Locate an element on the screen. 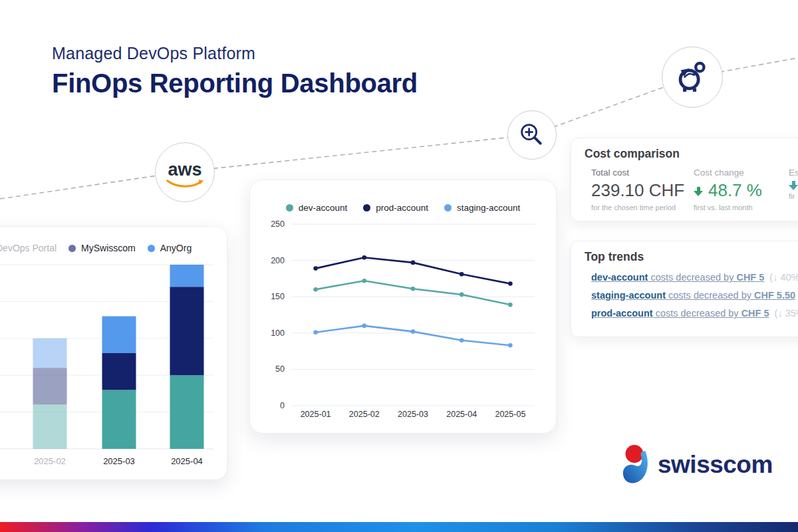 The width and height of the screenshot is (798, 532). trend-link: staging-account costs decreased by CHF 5… is located at coordinates (693, 295).